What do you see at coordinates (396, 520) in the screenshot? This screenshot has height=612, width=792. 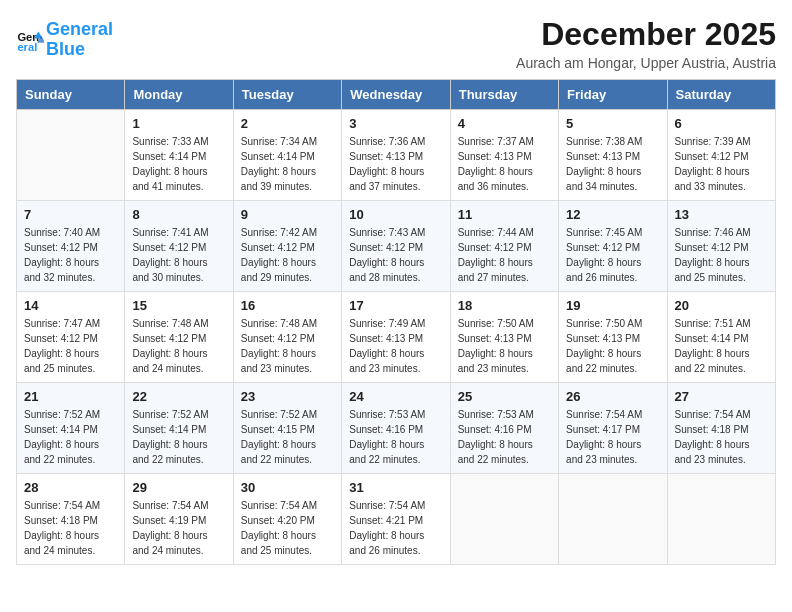 I see `week-row-5: 28 Sunrise: 7:54 AMSunset: 4:18 PMDaylig…` at bounding box center [396, 520].